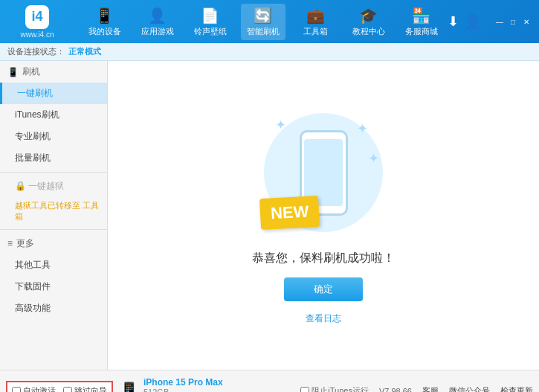 The height and width of the screenshot is (392, 539). I want to click on sidebar-item-itunes: iTunes刷机, so click(54, 115).